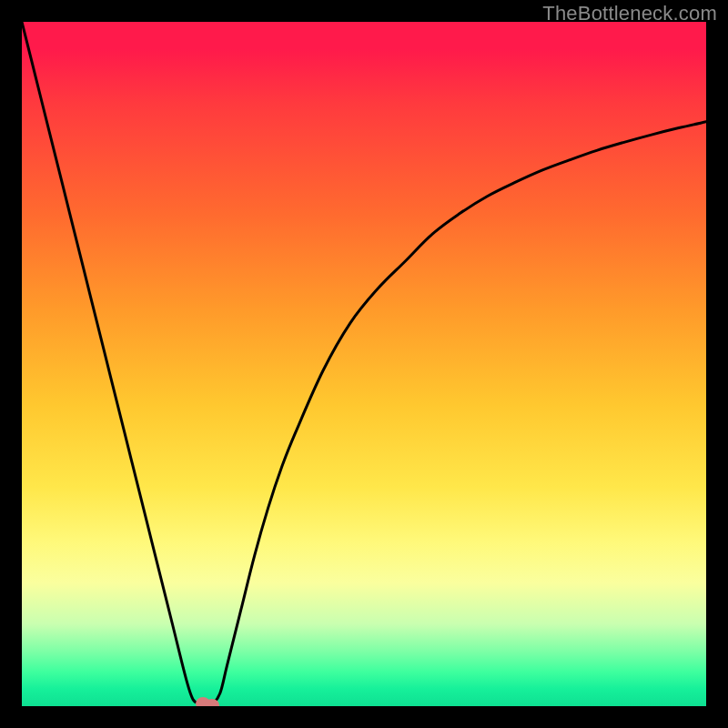 The height and width of the screenshot is (728, 728). What do you see at coordinates (630, 14) in the screenshot?
I see `watermark-text: TheBottleneck.com` at bounding box center [630, 14].